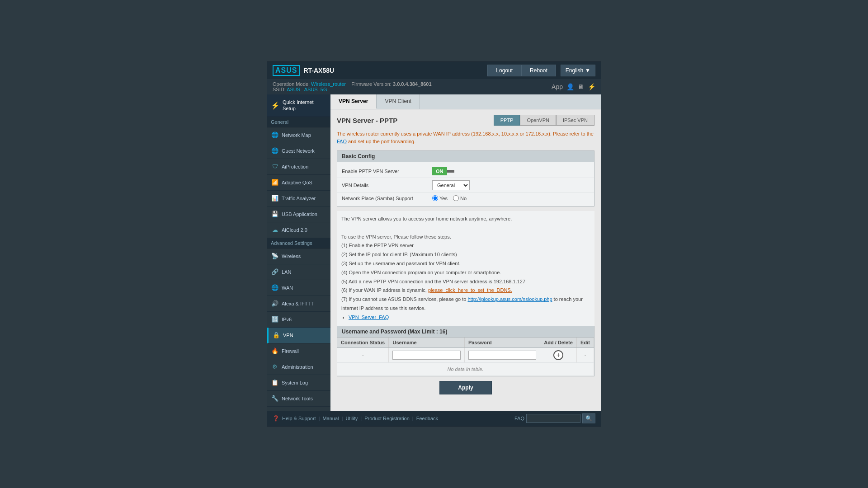 Image resolution: width=868 pixels, height=488 pixels. Describe the element at coordinates (466, 332) in the screenshot. I see `users-table-header: Username and Password (Max Limit : 16)` at that location.